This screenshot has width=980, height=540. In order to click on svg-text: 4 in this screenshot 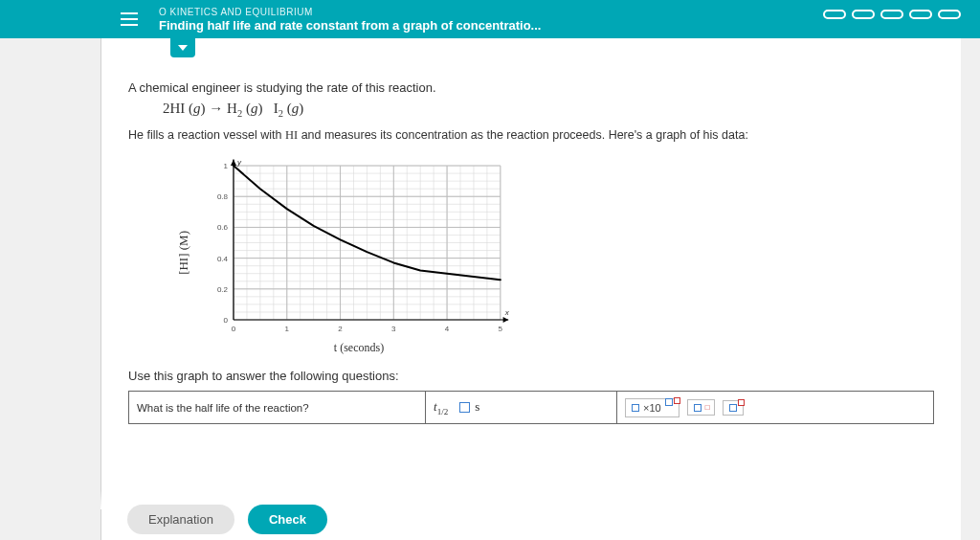, I will do `click(448, 329)`.